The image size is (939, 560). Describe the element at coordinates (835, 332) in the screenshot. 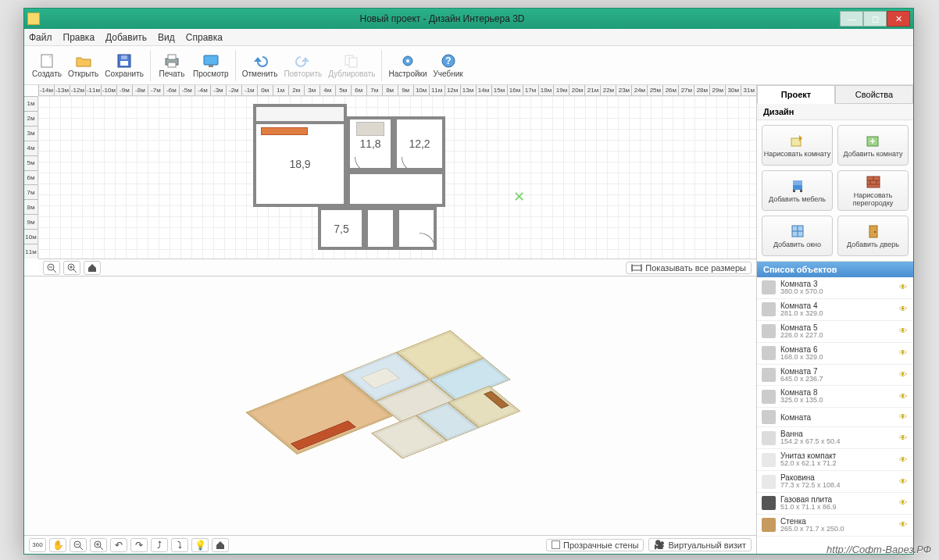

I see `list-item: Комната 5226.0 x 227.0👁` at that location.